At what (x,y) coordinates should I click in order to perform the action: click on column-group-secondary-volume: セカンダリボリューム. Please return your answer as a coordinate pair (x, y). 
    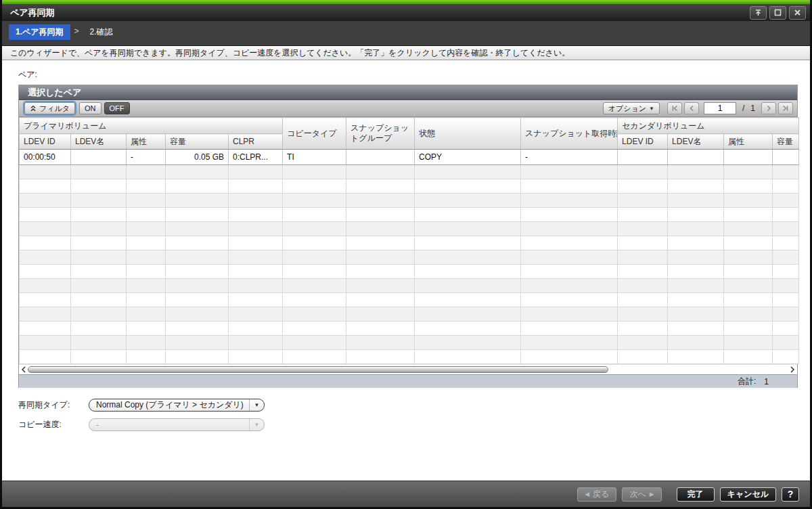
    Looking at the image, I should click on (708, 126).